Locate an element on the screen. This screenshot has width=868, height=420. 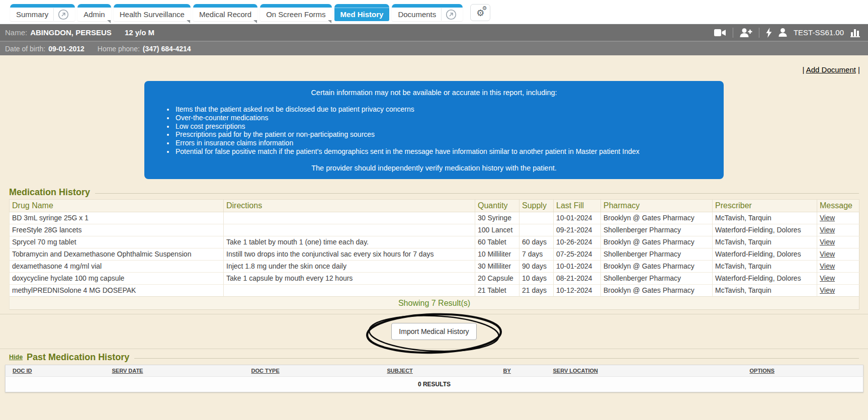
tab-label: On Screen Forms is located at coordinates (296, 14).